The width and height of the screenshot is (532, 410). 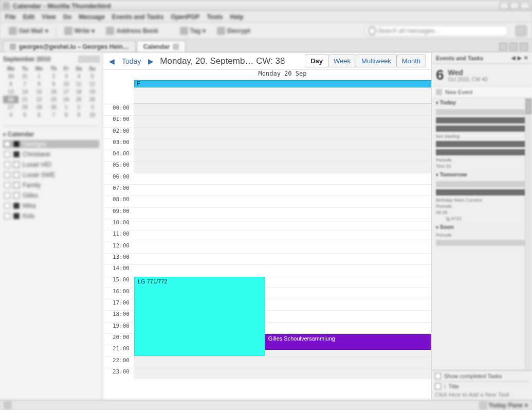 What do you see at coordinates (161, 46) in the screenshot?
I see `tab-calendar: Calendar` at bounding box center [161, 46].